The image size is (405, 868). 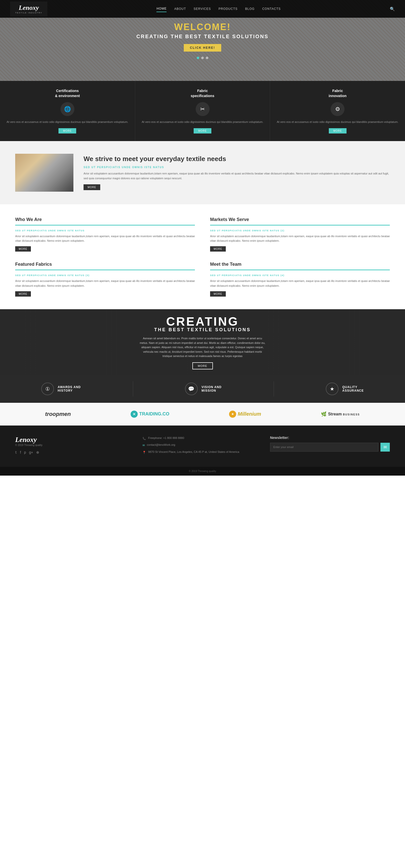 What do you see at coordinates (218, 249) in the screenshot?
I see `col-markets-more-button: MORE` at bounding box center [218, 249].